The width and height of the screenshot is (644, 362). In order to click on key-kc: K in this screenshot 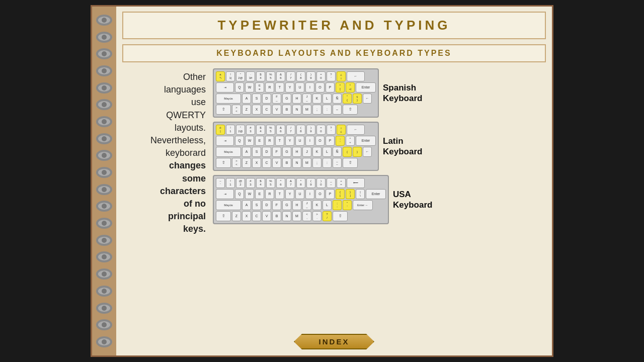, I will do `click(317, 205)`.